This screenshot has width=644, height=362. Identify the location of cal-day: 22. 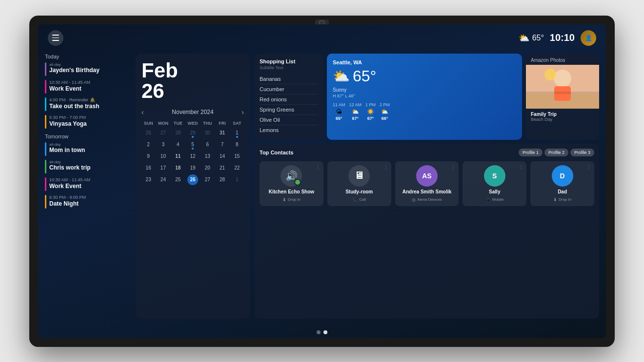
(237, 168).